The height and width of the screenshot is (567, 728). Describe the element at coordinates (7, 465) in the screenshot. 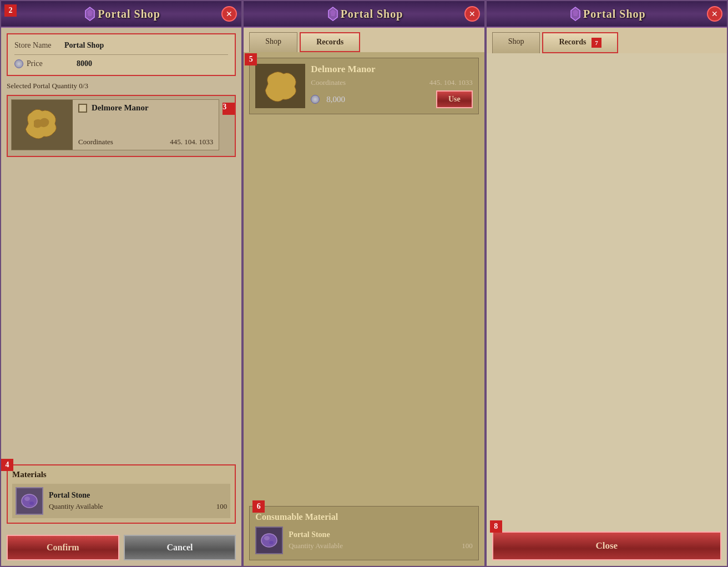

I see `badge-4: 4` at that location.